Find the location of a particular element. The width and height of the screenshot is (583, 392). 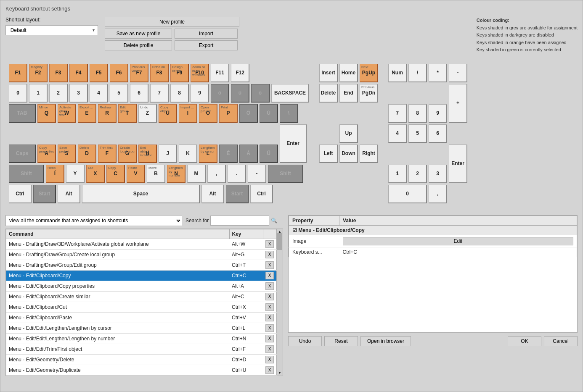

delete-profile-button: Delete profile is located at coordinates (138, 45).